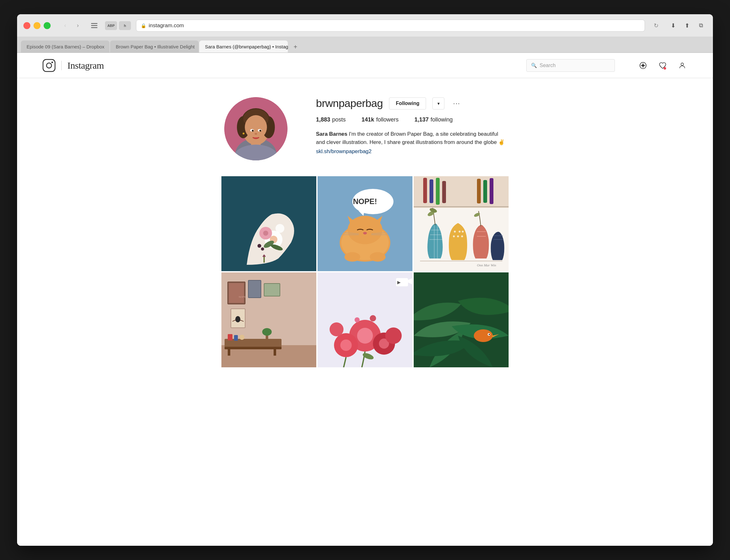 The width and height of the screenshot is (730, 560). Describe the element at coordinates (143, 25) in the screenshot. I see `lock-icon: 🔒` at that location.